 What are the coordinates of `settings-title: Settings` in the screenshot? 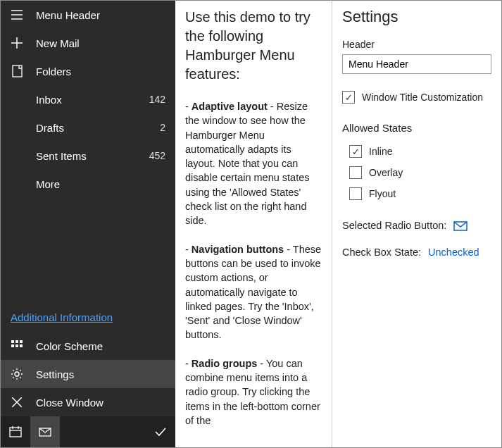 It's located at (417, 17).